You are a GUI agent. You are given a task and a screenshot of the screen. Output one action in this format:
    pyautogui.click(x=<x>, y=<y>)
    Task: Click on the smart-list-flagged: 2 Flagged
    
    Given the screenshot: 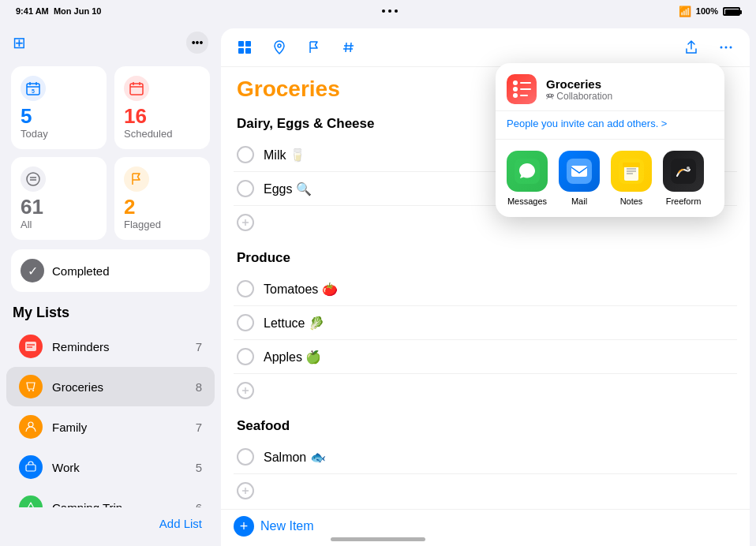 What is the action you would take?
    pyautogui.click(x=163, y=199)
    